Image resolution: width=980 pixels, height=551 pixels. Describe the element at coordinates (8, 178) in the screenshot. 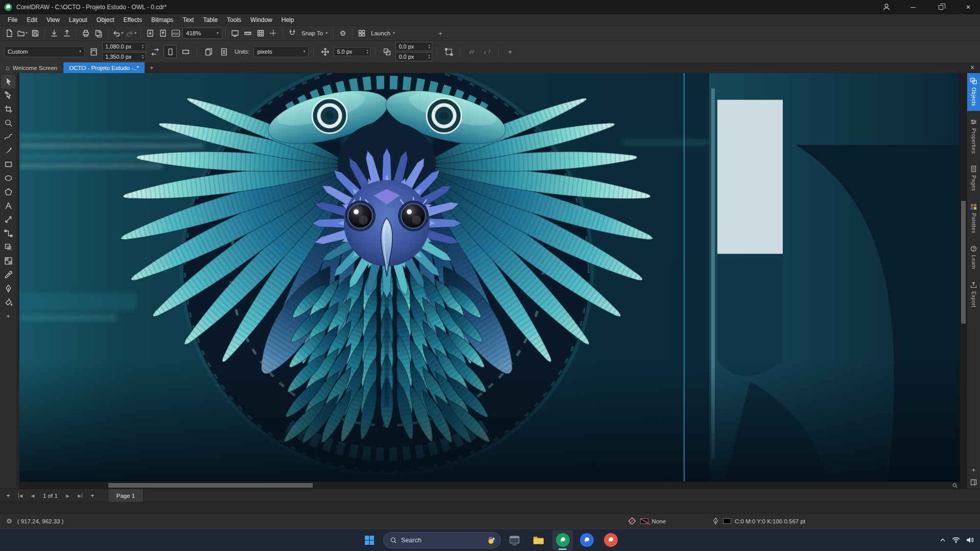

I see `ellipse-tool` at that location.